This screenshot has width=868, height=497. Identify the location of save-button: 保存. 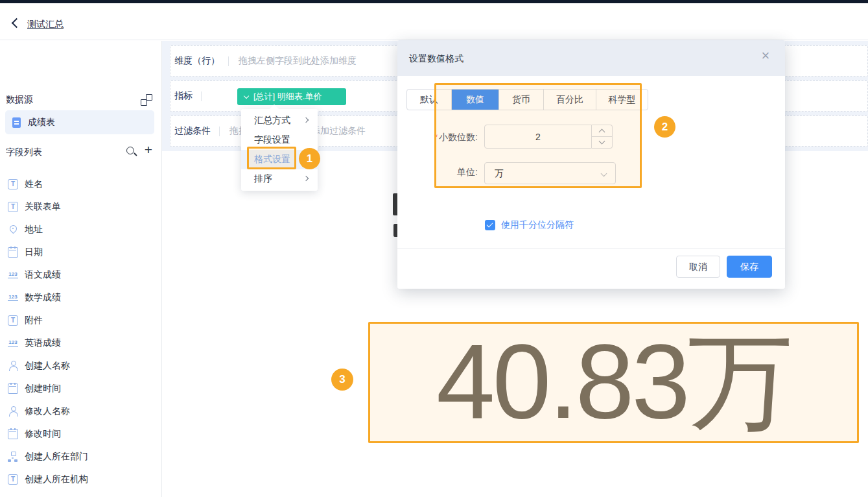
(749, 267).